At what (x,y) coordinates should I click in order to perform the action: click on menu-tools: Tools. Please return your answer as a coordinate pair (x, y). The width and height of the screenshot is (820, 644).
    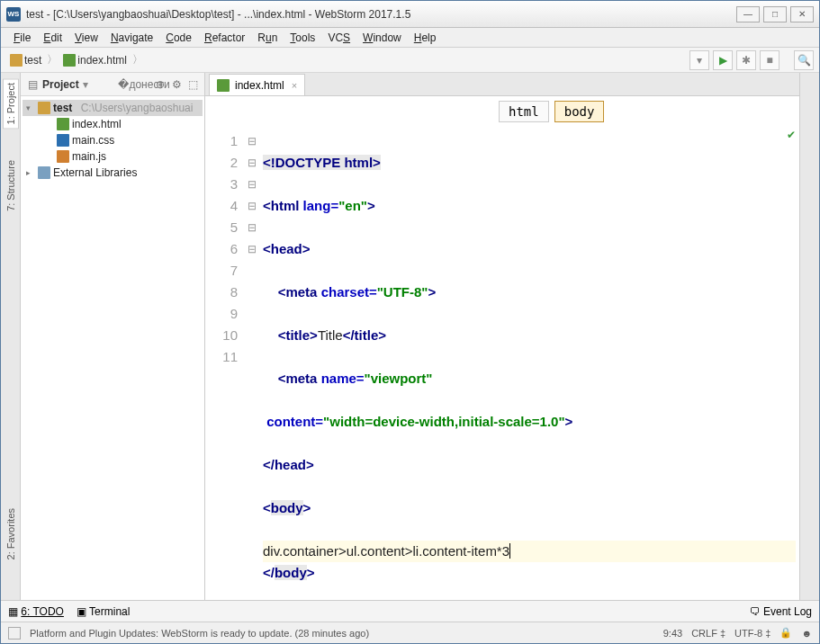
    Looking at the image, I should click on (302, 38).